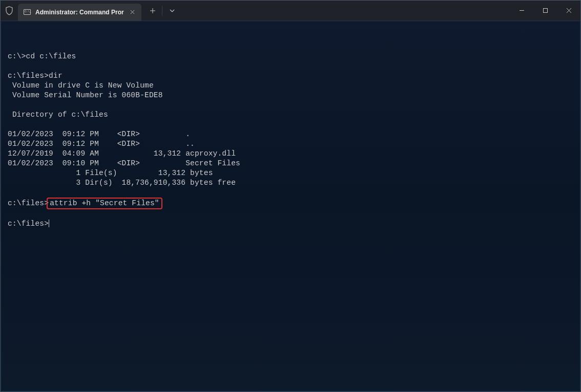 The height and width of the screenshot is (392, 581). Describe the element at coordinates (522, 11) in the screenshot. I see `minimize-button` at that location.